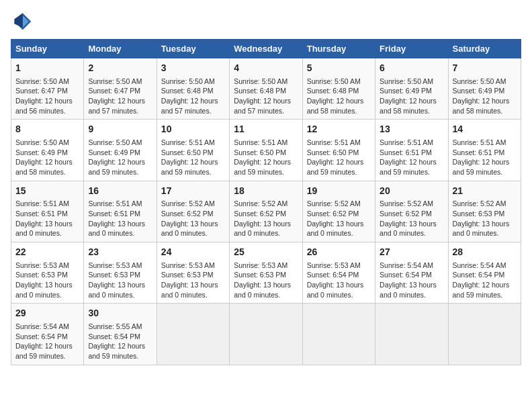  What do you see at coordinates (411, 68) in the screenshot?
I see `day-number: 6` at bounding box center [411, 68].